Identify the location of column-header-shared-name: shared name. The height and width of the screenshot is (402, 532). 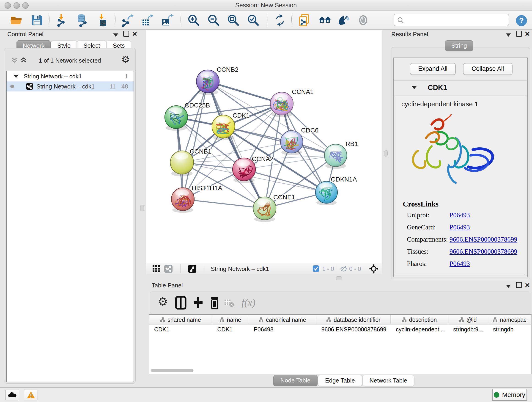
(181, 320).